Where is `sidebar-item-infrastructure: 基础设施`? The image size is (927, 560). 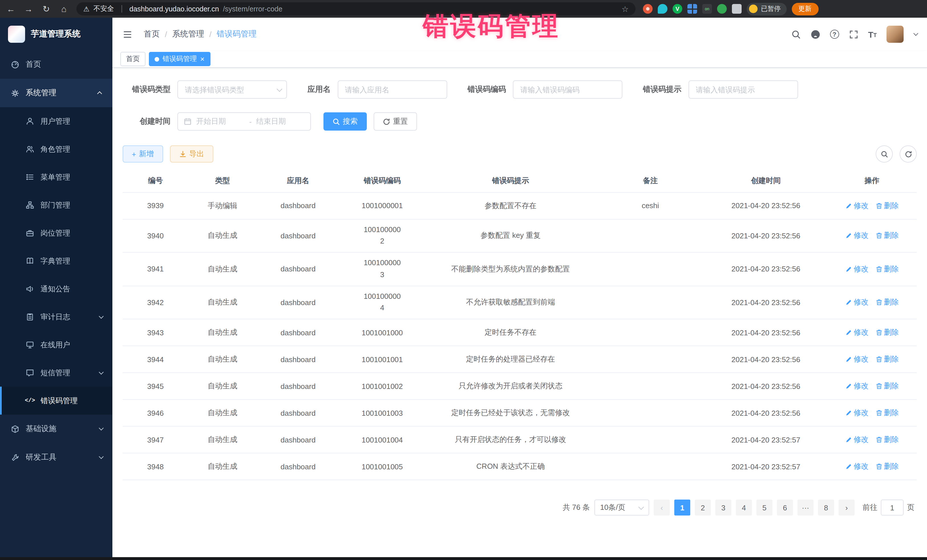 sidebar-item-infrastructure: 基础设施 is located at coordinates (56, 429).